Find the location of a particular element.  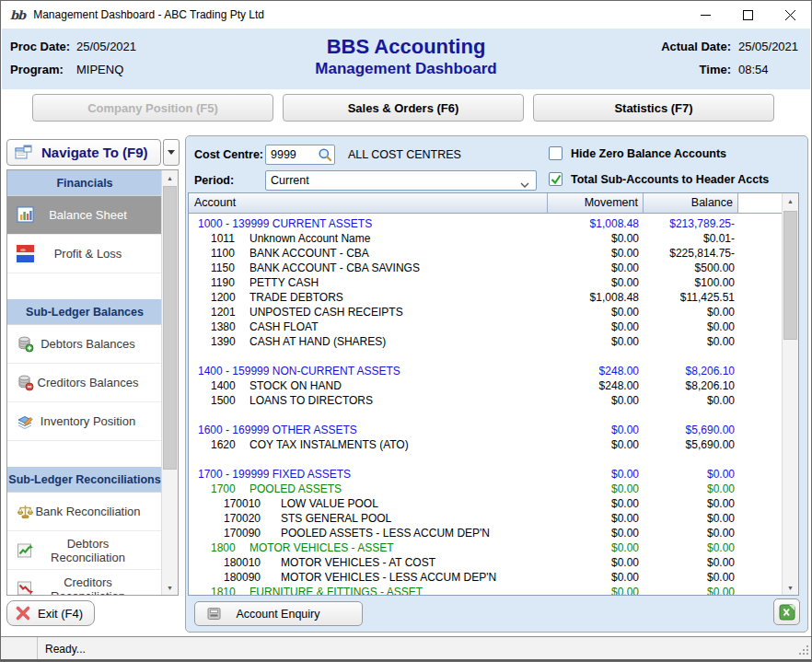

account-number: 1600 - 169999 OTHER ASSETS is located at coordinates (278, 430).